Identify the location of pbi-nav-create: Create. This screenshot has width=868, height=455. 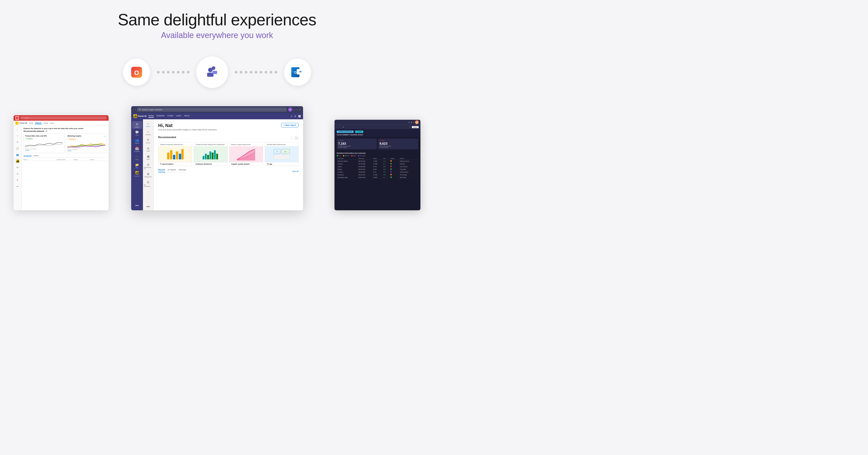
(170, 116).